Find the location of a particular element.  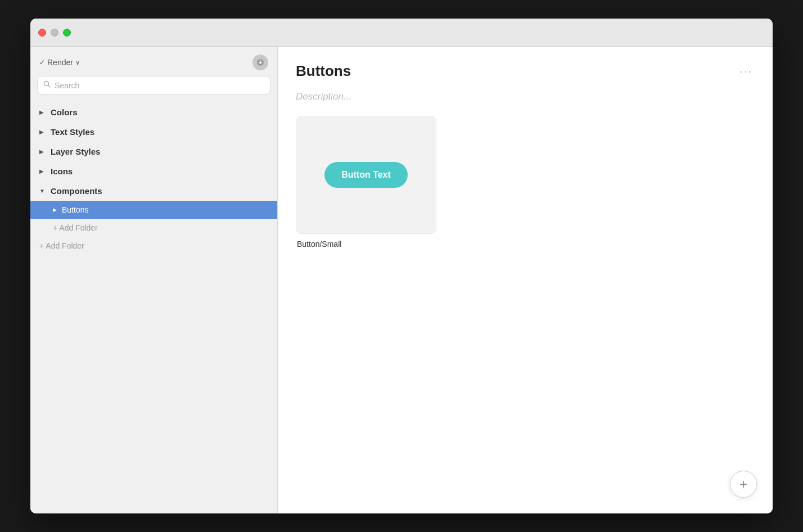

sidebar-item-text-styles: ▶ Text Styles is located at coordinates (154, 132).